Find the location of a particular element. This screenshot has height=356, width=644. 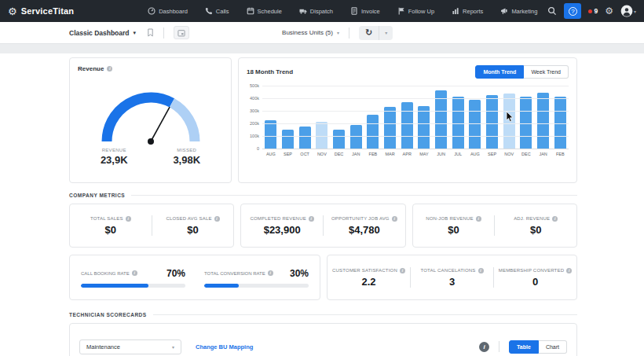

revenue-gauge-card: Revenue i REVENUE 23,9K MISSED 3,98K is located at coordinates (151, 120).